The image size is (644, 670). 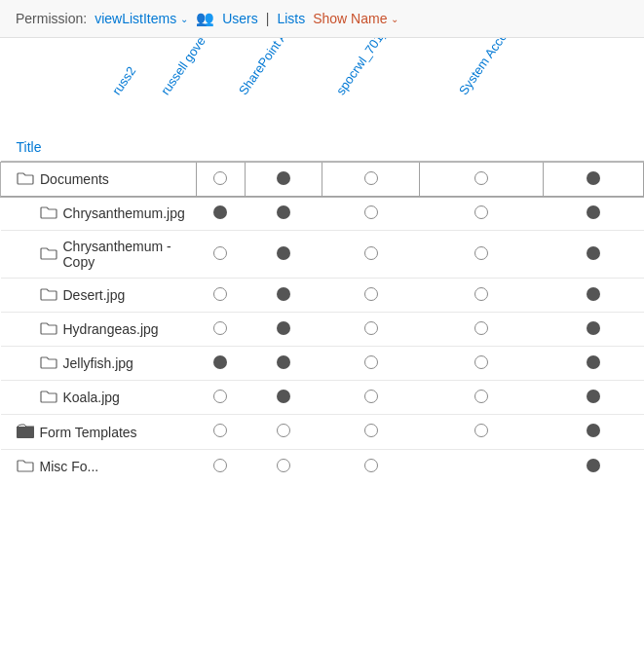 What do you see at coordinates (283, 364) in the screenshot?
I see `dot-cell-jellyfish-col1` at bounding box center [283, 364].